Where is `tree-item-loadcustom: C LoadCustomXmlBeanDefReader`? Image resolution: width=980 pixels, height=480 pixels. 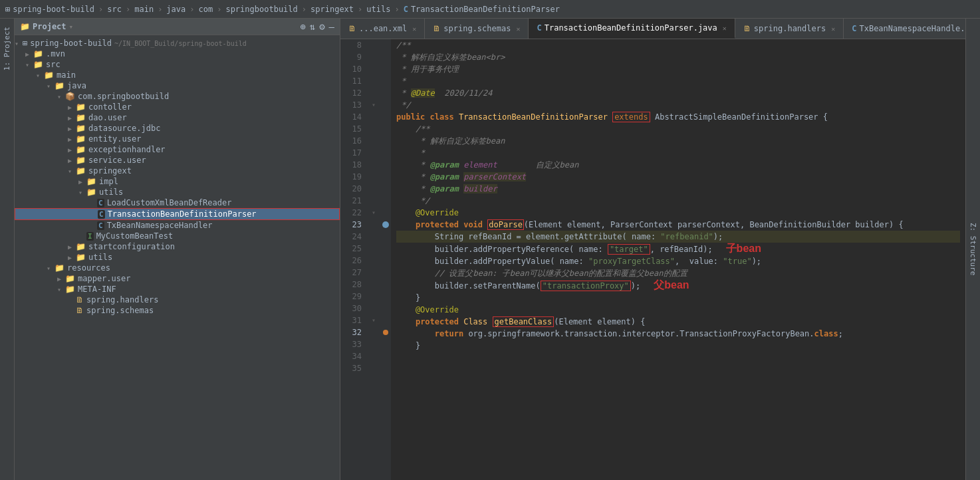
tree-item-loadcustom: C LoadCustomXmlBeanDefReader is located at coordinates (177, 203).